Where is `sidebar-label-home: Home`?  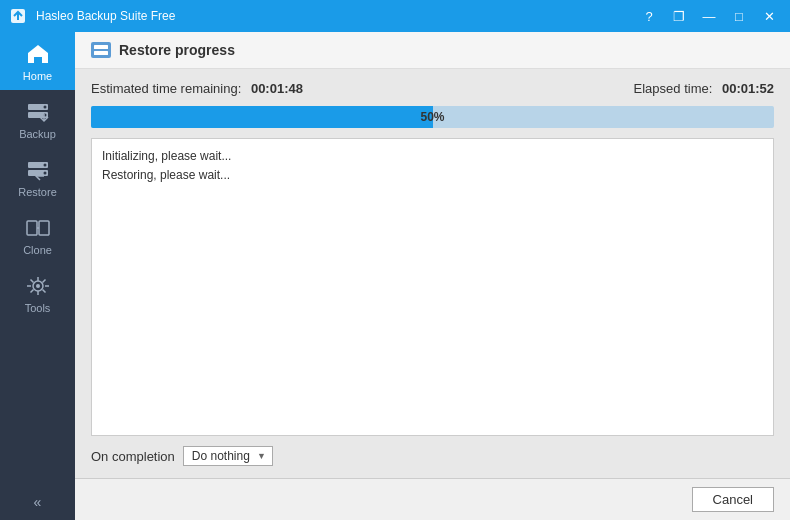 sidebar-label-home: Home is located at coordinates (38, 76).